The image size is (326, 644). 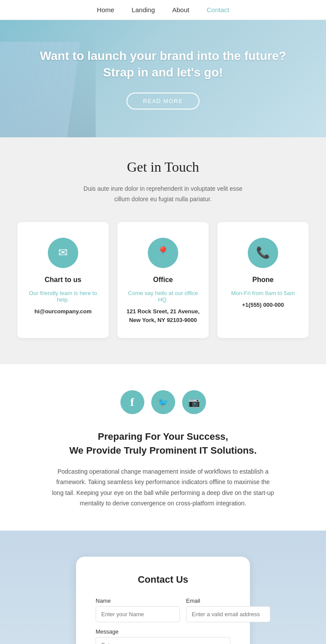 I want to click on contact-card-office: 📍 Office Come say hello at our office HQ…, so click(x=163, y=280).